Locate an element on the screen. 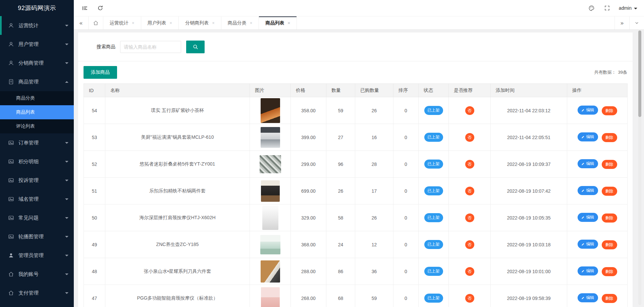  menu-label: 支付管理 is located at coordinates (40, 293).